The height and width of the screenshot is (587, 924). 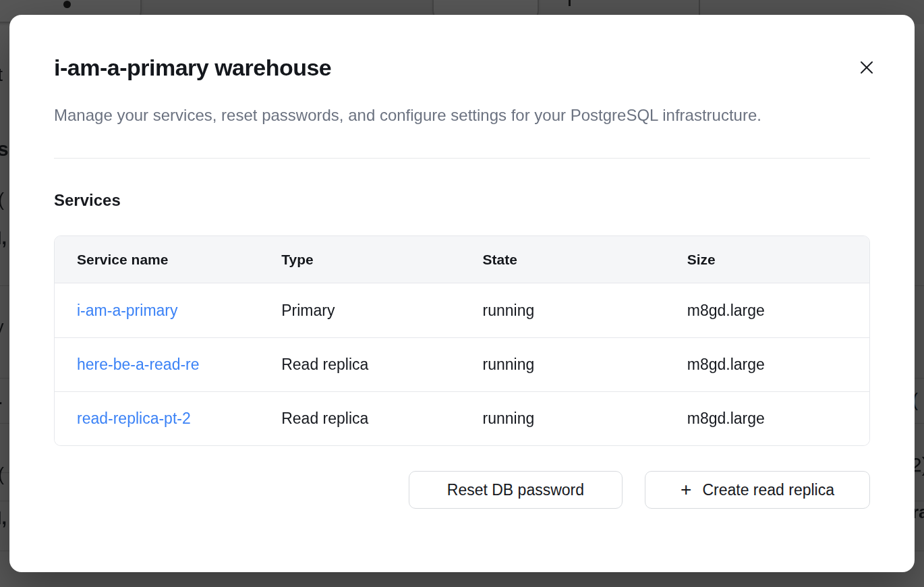 I want to click on close-button, so click(x=867, y=68).